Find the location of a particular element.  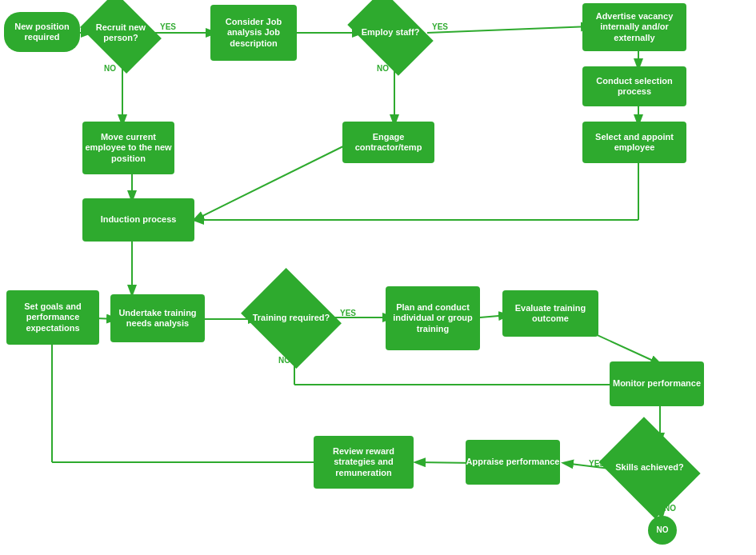

induction-label: Induction process is located at coordinates (139, 219).